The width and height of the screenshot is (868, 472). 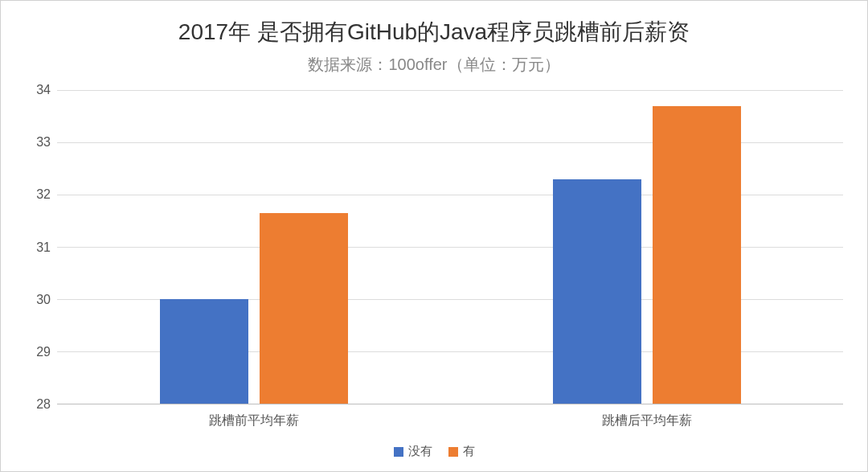 I want to click on y-tick: 33, so click(x=43, y=142).